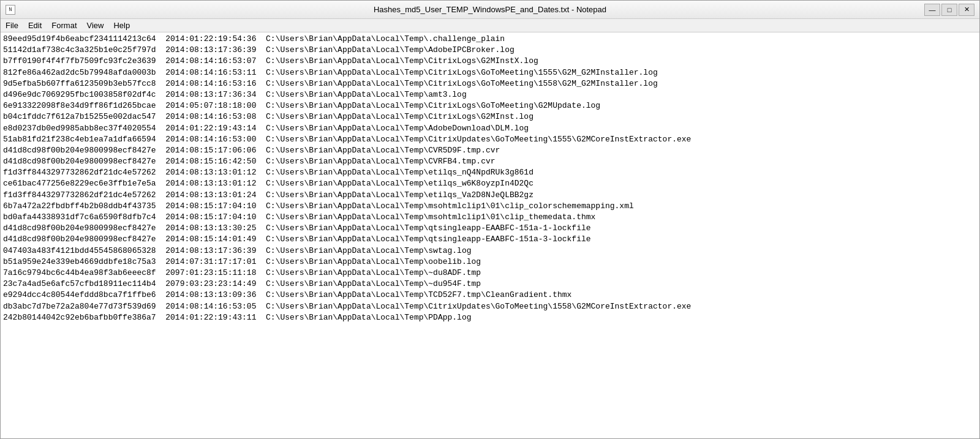 This screenshot has height=439, width=980. I want to click on text-line: 89eed95d19f4b6eabcf2341114213c64 2014:01…, so click(490, 39).